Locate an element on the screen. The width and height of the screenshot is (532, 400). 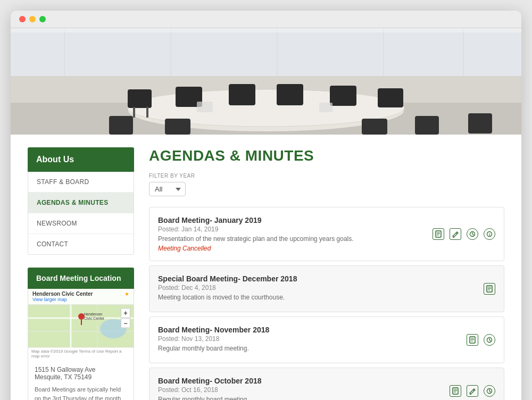
map-zoom-in-button: + is located at coordinates (126, 313).